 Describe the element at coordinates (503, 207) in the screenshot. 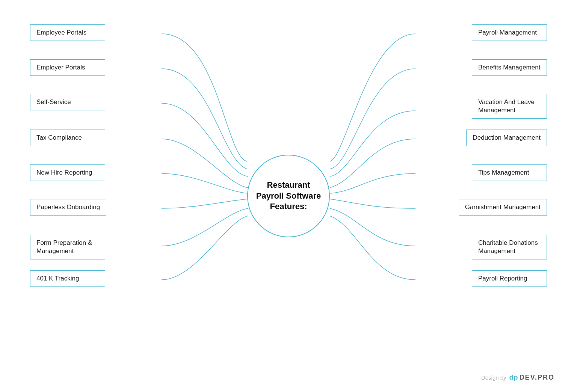

I see `box-garnishment-management: Garnishment Management` at that location.